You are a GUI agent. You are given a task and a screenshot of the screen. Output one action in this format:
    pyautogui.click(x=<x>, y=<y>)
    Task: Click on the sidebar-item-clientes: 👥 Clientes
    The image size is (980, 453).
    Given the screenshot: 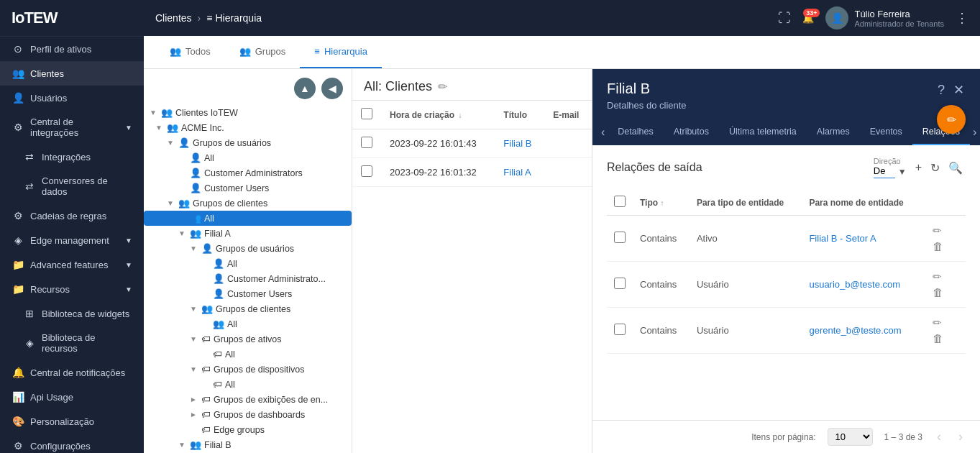 What is the action you would take?
    pyautogui.click(x=72, y=73)
    